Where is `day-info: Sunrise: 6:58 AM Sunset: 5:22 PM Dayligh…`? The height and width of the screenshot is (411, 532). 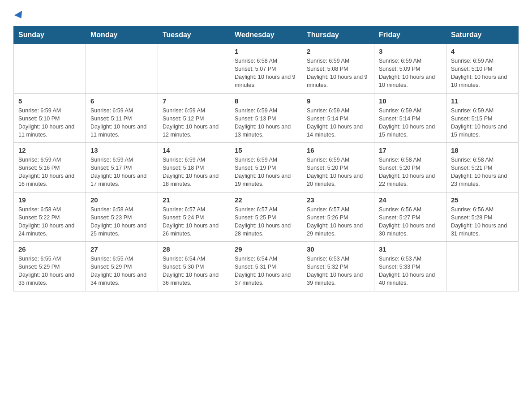
day-info: Sunrise: 6:58 AM Sunset: 5:22 PM Dayligh… is located at coordinates (50, 222).